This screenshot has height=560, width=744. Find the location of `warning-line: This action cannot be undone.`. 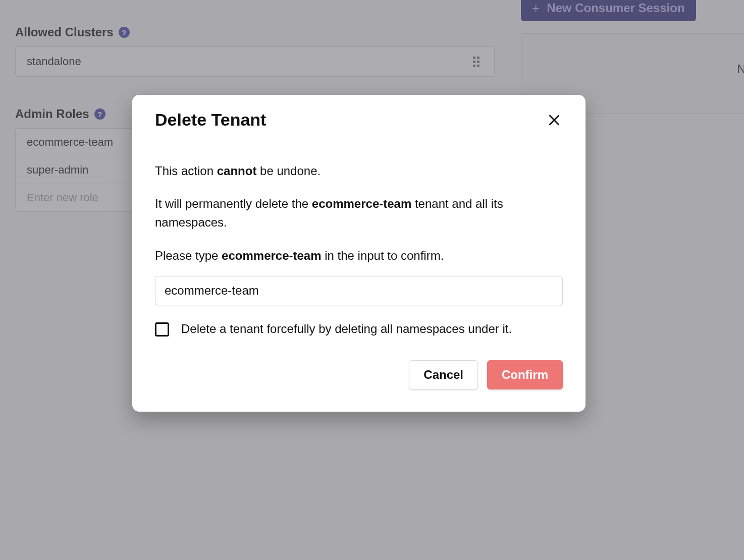

warning-line: This action cannot be undone. is located at coordinates (359, 171).